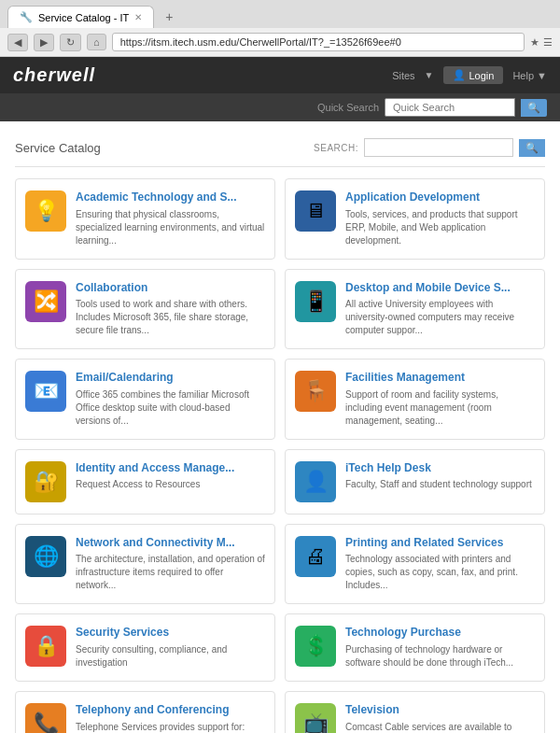 The image size is (560, 733). I want to click on card-desc: Technology associated with printers and …, so click(441, 572).